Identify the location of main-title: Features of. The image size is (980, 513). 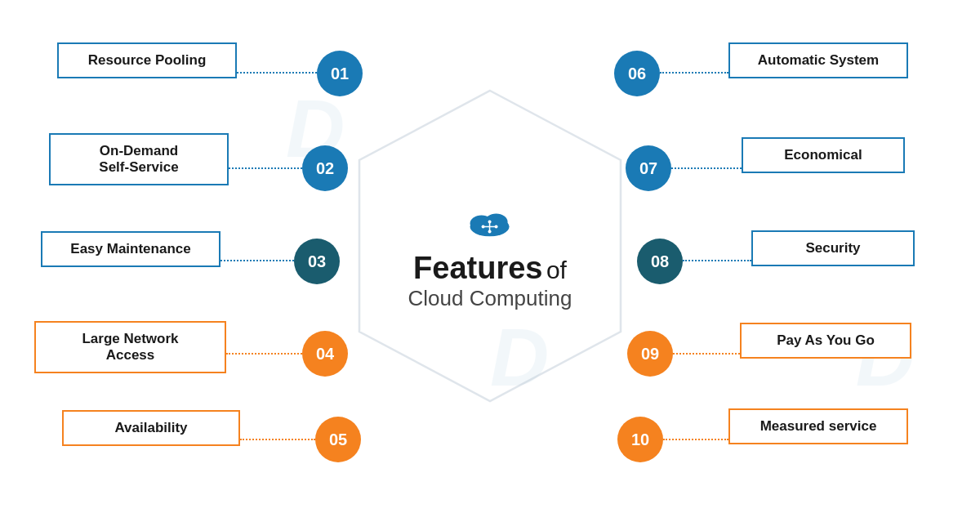
(490, 268).